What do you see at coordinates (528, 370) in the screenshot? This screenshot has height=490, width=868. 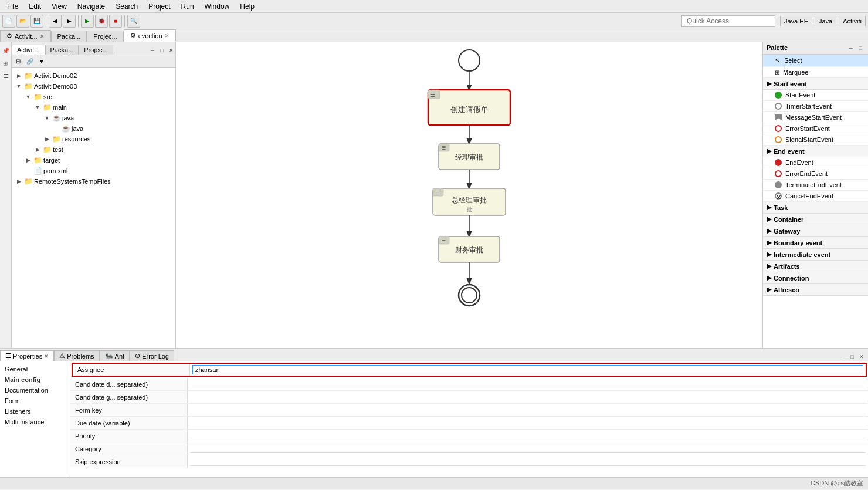 I see `assignee-input` at bounding box center [528, 370].